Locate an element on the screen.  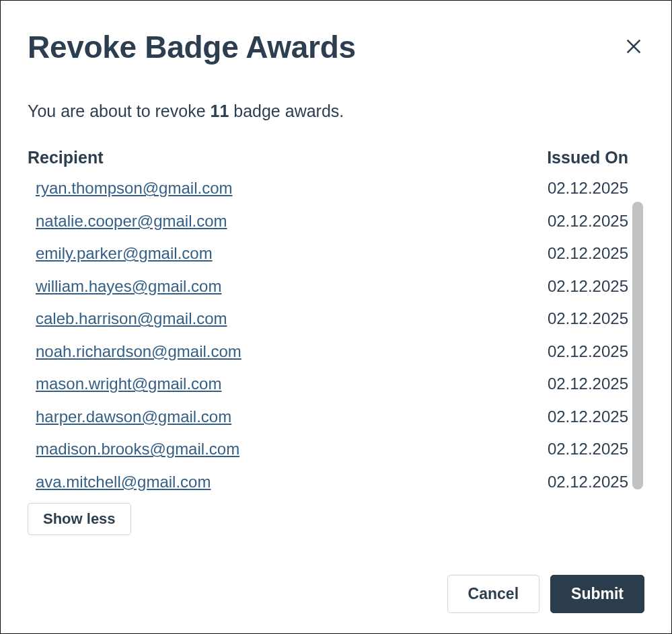
header-issued-on: Issued On is located at coordinates (588, 157).